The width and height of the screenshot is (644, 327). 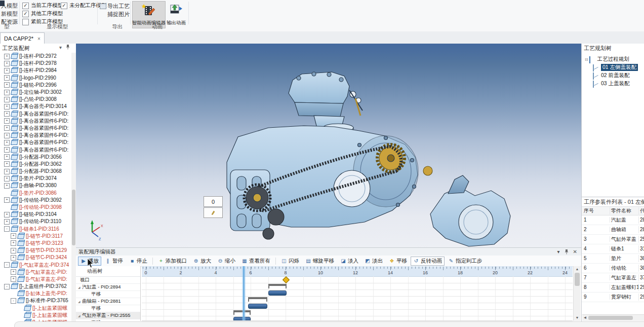 I want to click on tree-item: +[]-链节D-PID:3129, so click(x=35, y=250).